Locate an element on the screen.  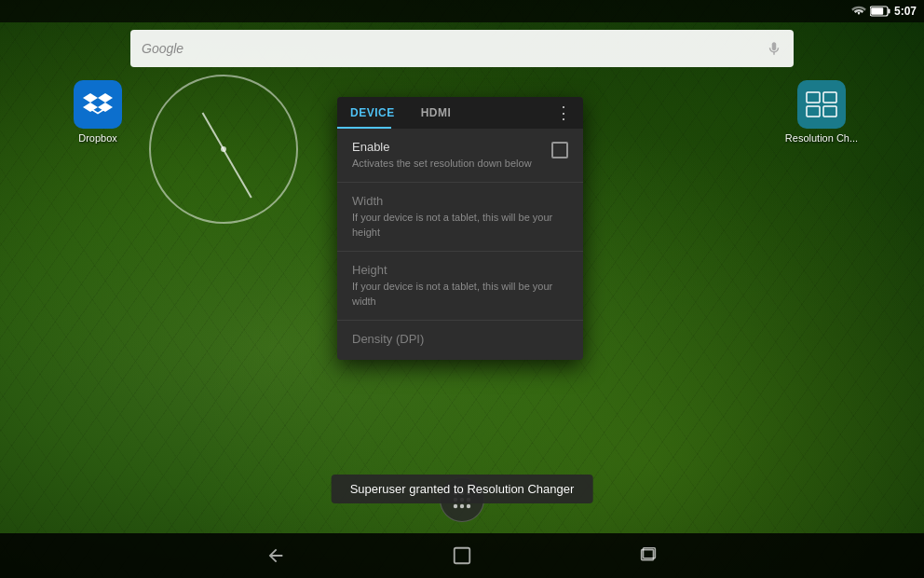
dialog-tabs: DEVICE HDMI ⋮ is located at coordinates (460, 113).